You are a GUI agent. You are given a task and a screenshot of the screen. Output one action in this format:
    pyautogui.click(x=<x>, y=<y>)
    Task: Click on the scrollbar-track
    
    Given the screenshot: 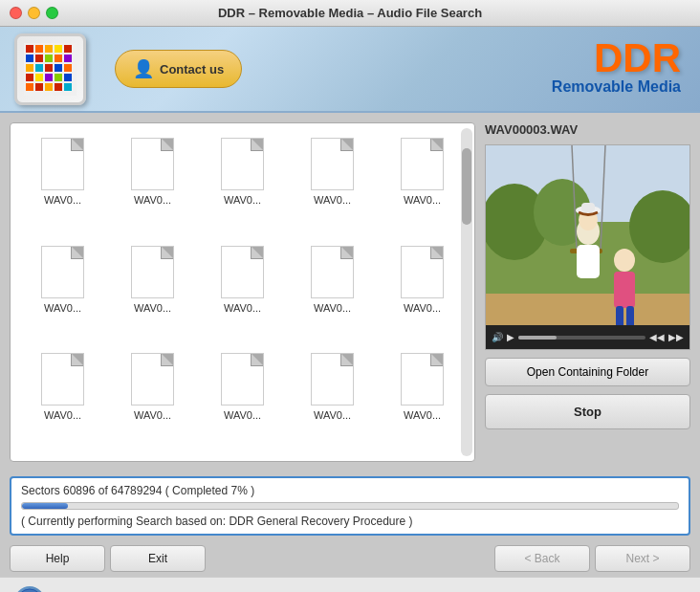 What is the action you would take?
    pyautogui.click(x=467, y=293)
    